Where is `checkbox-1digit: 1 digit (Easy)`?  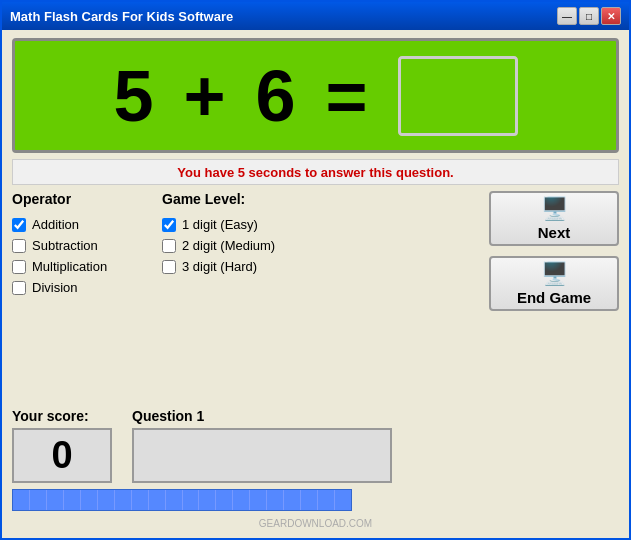
checkbox-1digit: 1 digit (Easy) is located at coordinates (242, 224).